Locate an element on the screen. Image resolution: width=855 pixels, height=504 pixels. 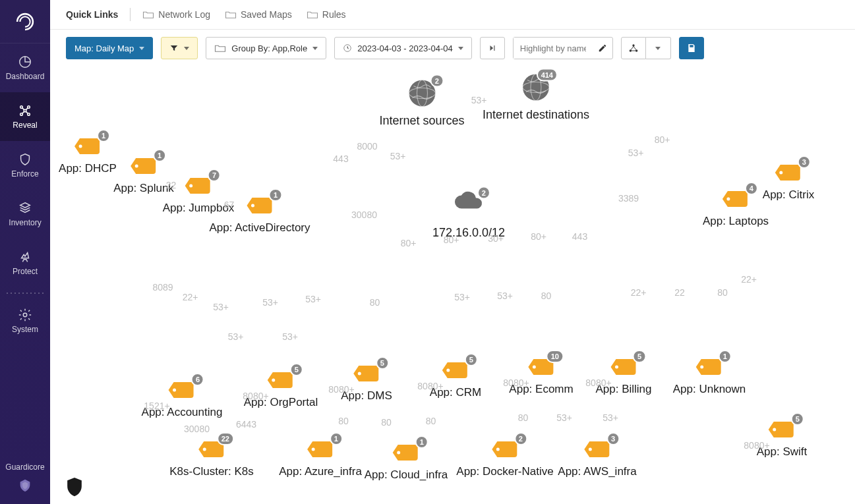
groupby-button: Group By: App,Role is located at coordinates (266, 48).